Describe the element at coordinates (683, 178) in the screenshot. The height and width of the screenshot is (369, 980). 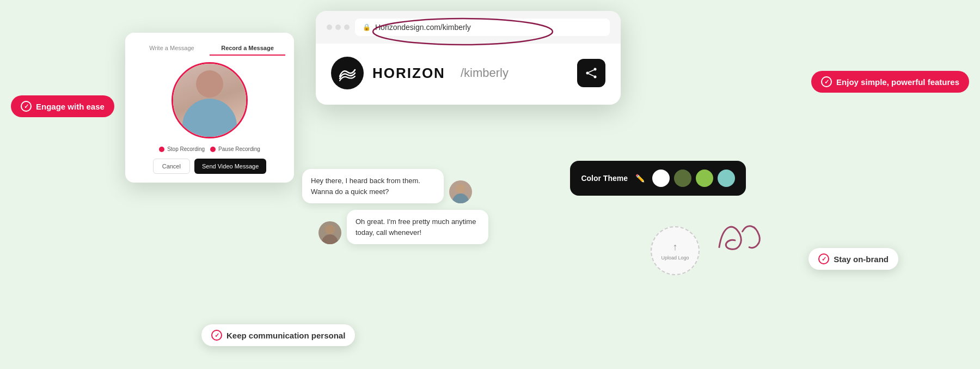
I see `swatch-olive` at that location.